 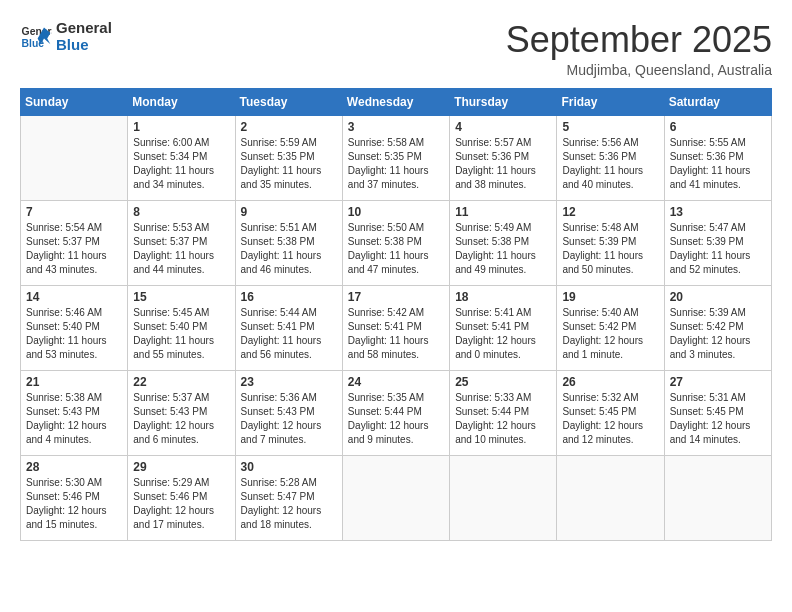 I want to click on day-number: 4, so click(x=503, y=127).